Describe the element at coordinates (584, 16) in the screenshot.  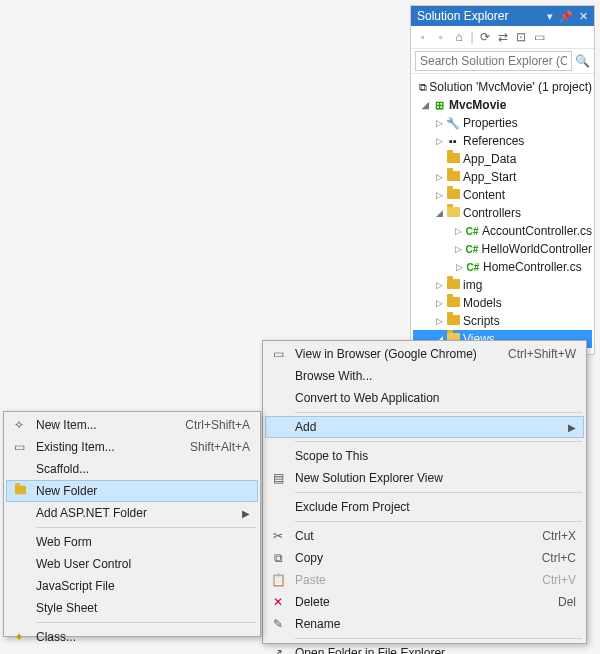
I see `close-icon: ✕` at that location.